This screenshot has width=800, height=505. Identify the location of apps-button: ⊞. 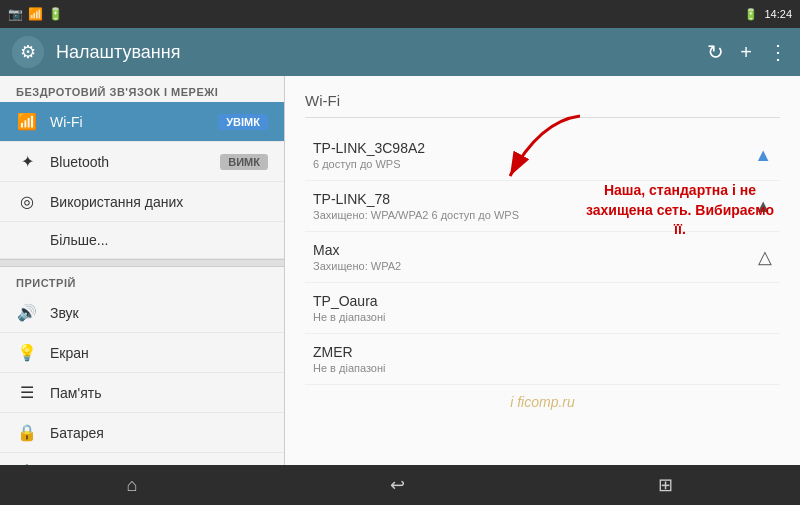
(666, 485).